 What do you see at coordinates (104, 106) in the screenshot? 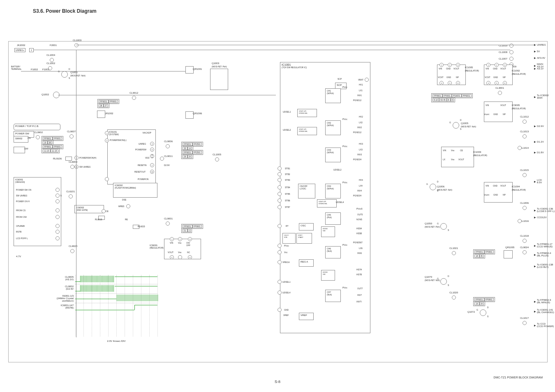
I see `fp9001-fp9001-pinsb: 2827` at bounding box center [104, 106].